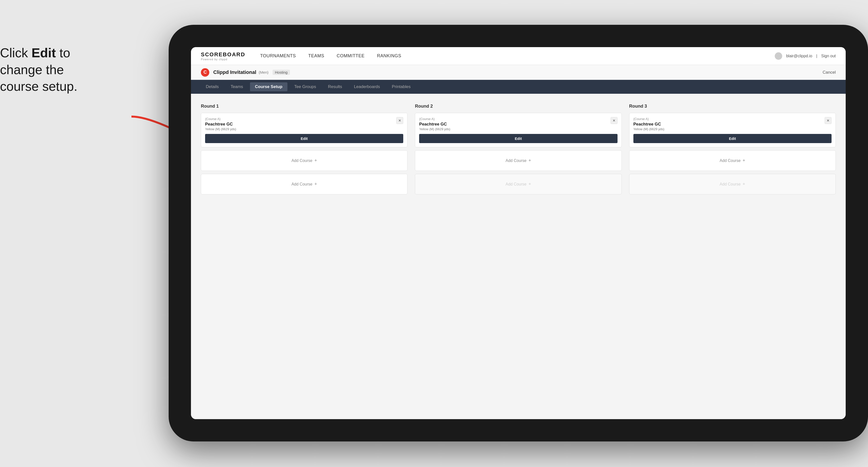 The height and width of the screenshot is (467, 868). I want to click on sign-out-link: Sign out, so click(828, 56).